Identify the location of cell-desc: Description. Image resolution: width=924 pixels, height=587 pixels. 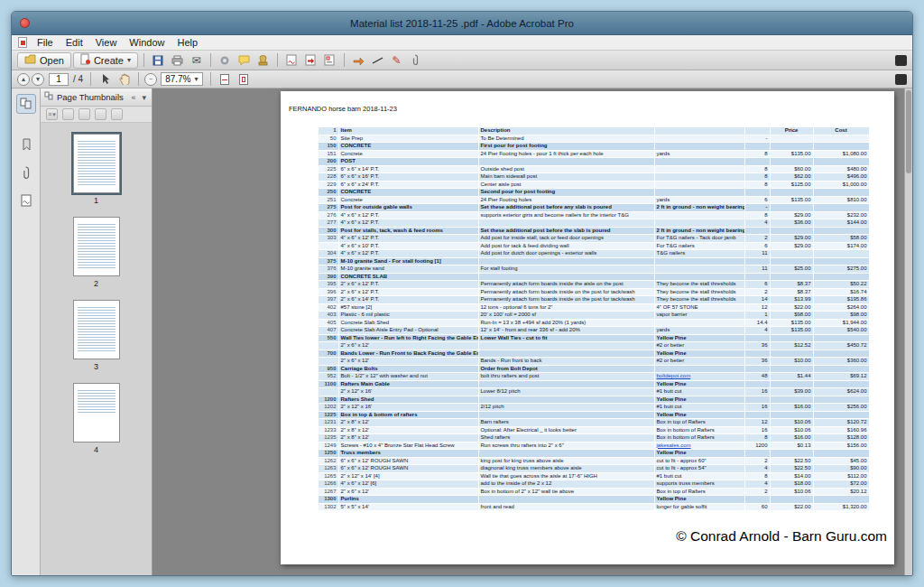
(567, 131).